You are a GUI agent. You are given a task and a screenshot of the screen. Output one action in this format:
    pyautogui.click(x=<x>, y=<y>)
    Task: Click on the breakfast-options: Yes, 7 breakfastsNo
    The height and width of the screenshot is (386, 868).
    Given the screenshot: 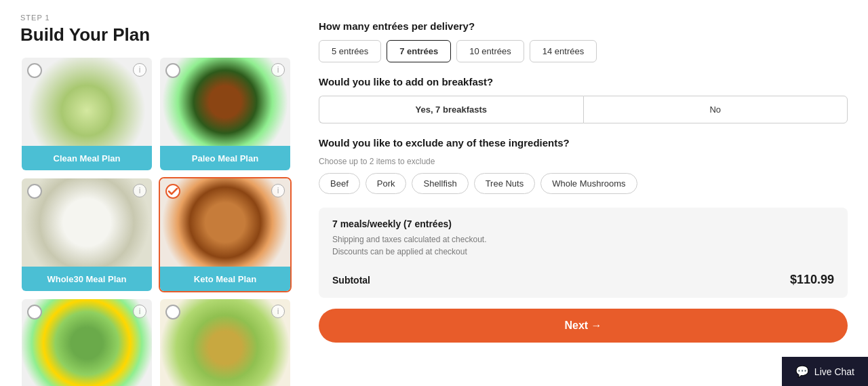 What is the action you would take?
    pyautogui.click(x=583, y=110)
    